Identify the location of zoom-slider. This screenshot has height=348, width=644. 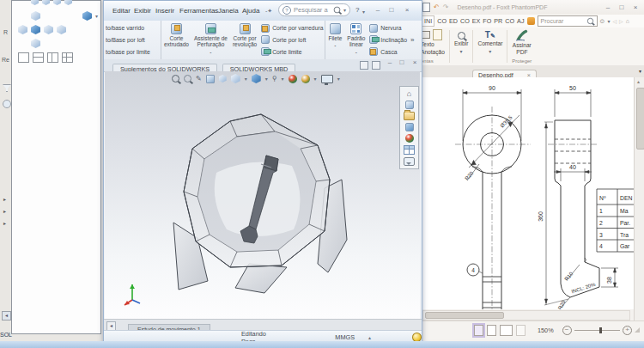
(598, 330).